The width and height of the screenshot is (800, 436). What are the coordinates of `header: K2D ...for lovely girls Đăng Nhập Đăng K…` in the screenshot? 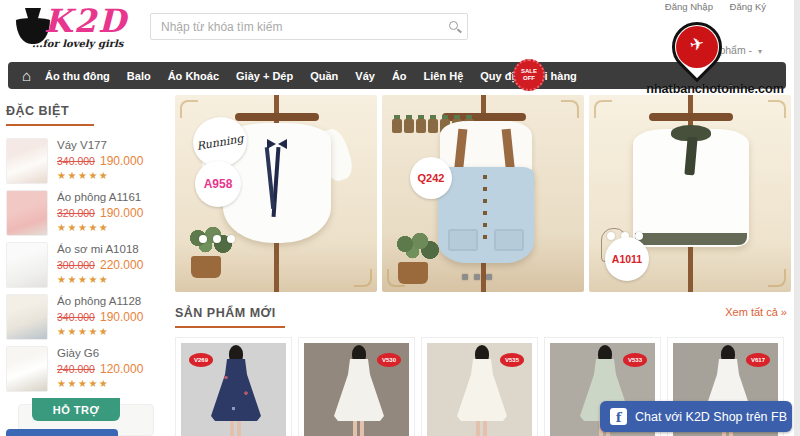 It's located at (397, 30).